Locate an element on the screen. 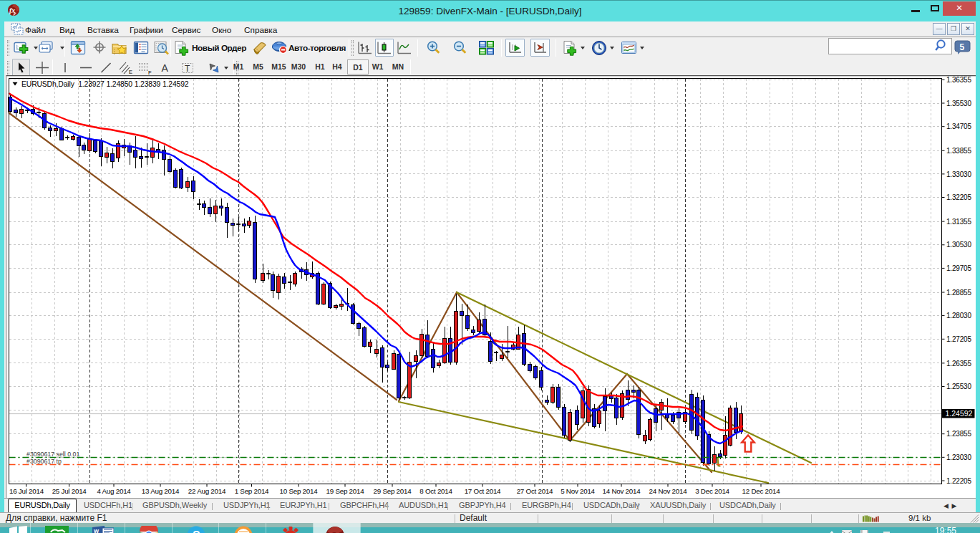 This screenshot has width=980, height=533. svg-text: #3090617 sell 0.01 is located at coordinates (53, 454).